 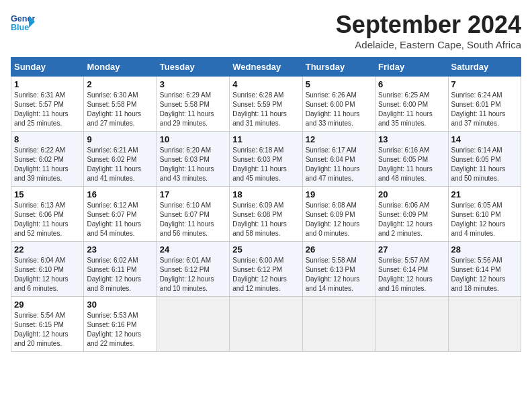 I want to click on day-info: Sunrise: 6:30 AM Sunset: 5:58 PM Dayligh…, so click(x=120, y=109).